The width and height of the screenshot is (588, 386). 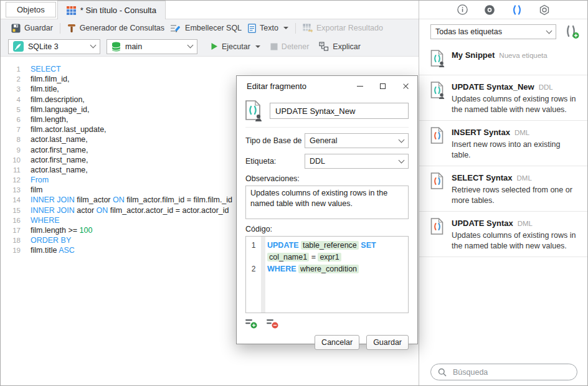 I want to click on save-button: Guardar, so click(x=32, y=29).